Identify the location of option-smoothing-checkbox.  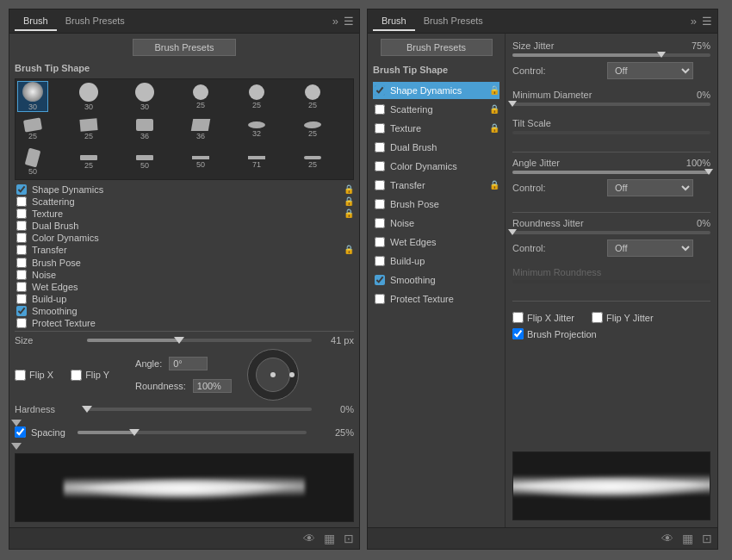
(22, 311).